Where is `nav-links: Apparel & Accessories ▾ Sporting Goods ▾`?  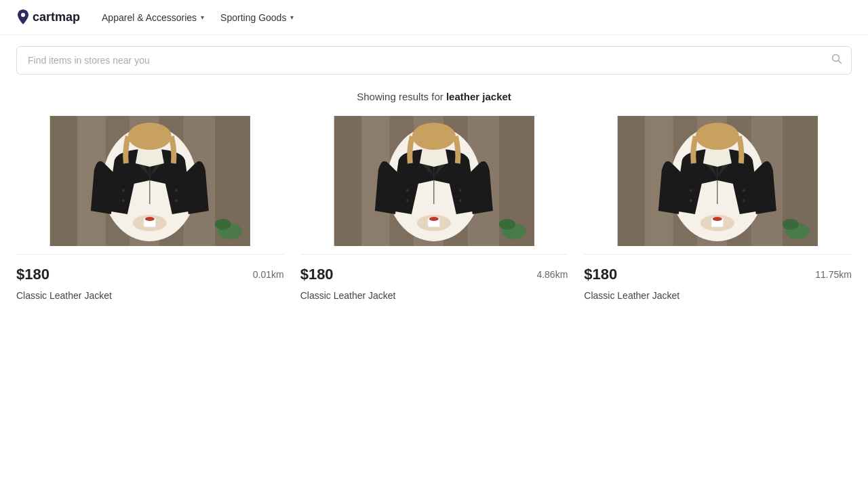 nav-links: Apparel & Accessories ▾ Sporting Goods ▾ is located at coordinates (198, 18).